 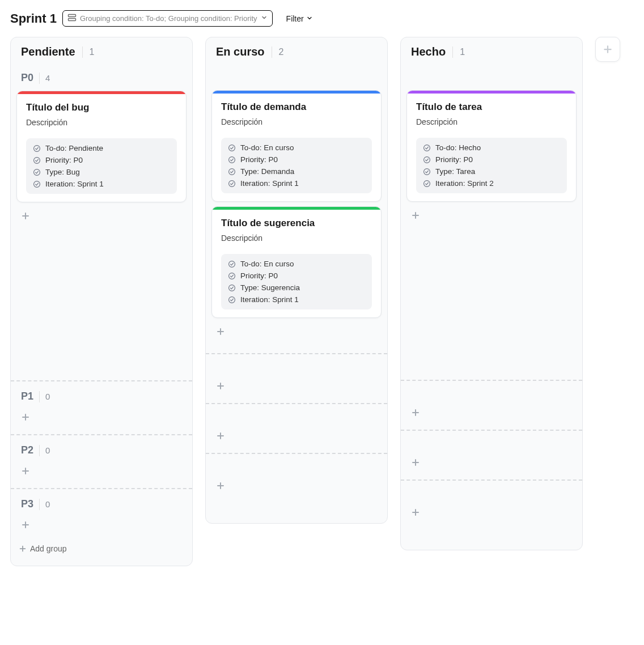 I want to click on group-p0: Título de demanda Descripción To-do: En …, so click(x=296, y=204).